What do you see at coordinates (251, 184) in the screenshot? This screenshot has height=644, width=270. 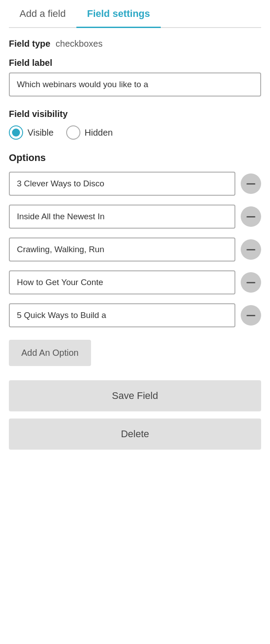 I see `remove-option-1-button` at bounding box center [251, 184].